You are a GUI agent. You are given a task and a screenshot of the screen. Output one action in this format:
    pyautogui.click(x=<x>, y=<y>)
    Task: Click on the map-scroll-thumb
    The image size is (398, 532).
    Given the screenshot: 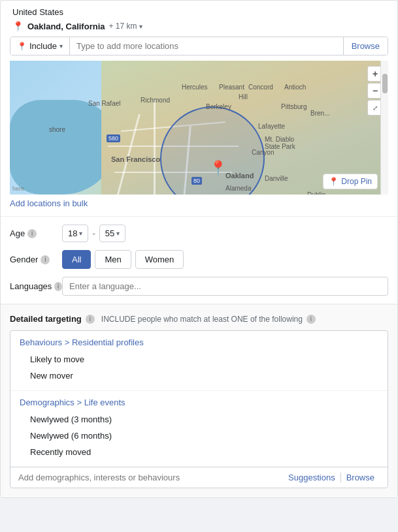 What is the action you would take?
    pyautogui.click(x=385, y=84)
    